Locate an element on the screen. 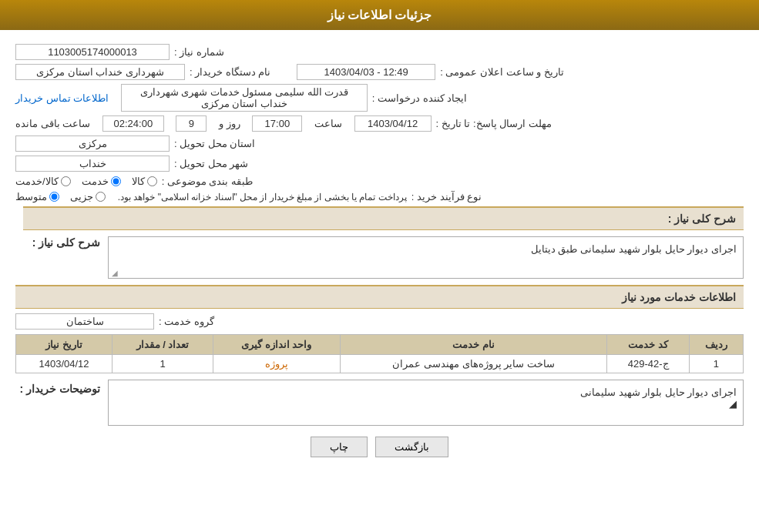  resize-handle: ◢ is located at coordinates (114, 273).